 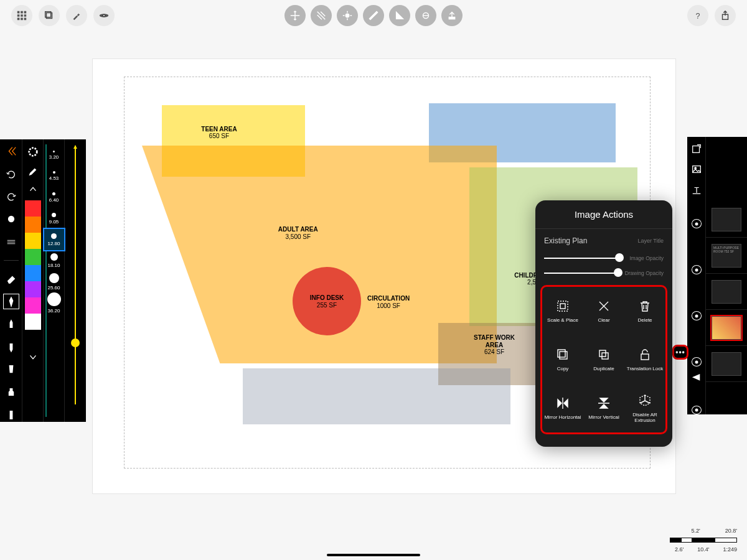 I want to click on brush-size-option: 6.40, so click(x=54, y=197).